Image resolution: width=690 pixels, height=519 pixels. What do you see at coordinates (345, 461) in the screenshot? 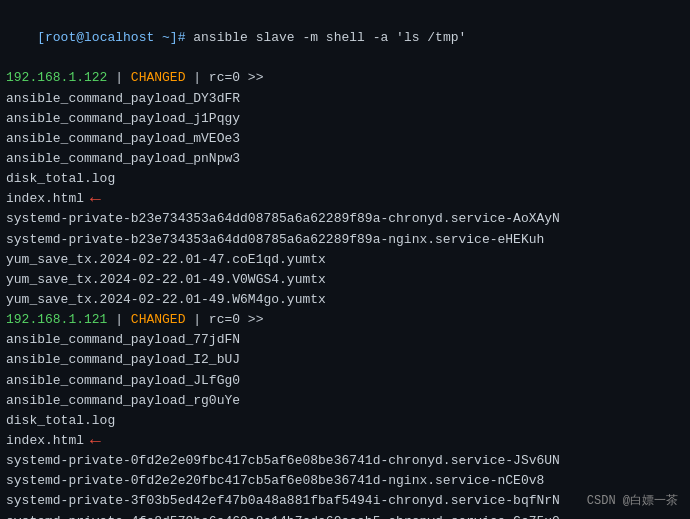
I see `file-line-17: systemd-private-0fd2e2e09fbc417cb5af6e08…` at bounding box center [345, 461].